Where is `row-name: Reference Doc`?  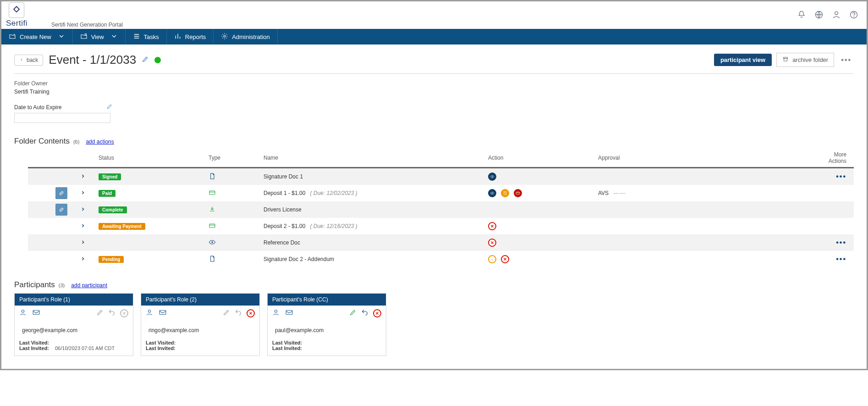
row-name: Reference Doc is located at coordinates (282, 243).